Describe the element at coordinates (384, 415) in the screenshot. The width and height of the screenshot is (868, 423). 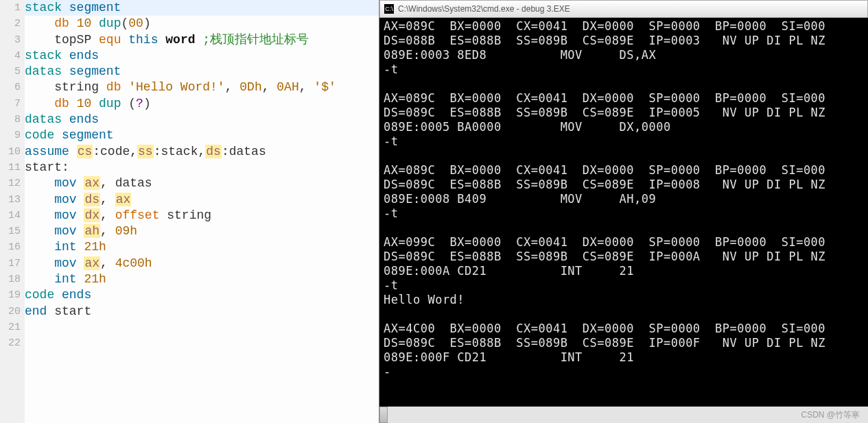
I see `scroll-left-button` at that location.